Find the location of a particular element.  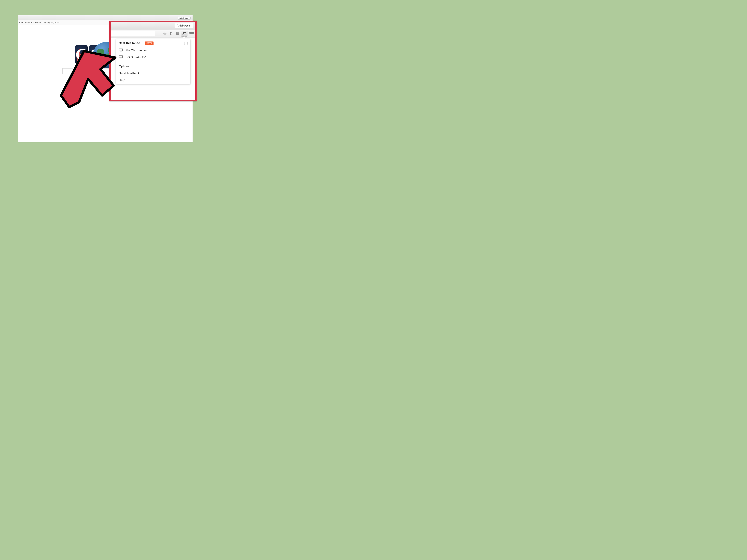

cast-options: Options is located at coordinates (153, 66).